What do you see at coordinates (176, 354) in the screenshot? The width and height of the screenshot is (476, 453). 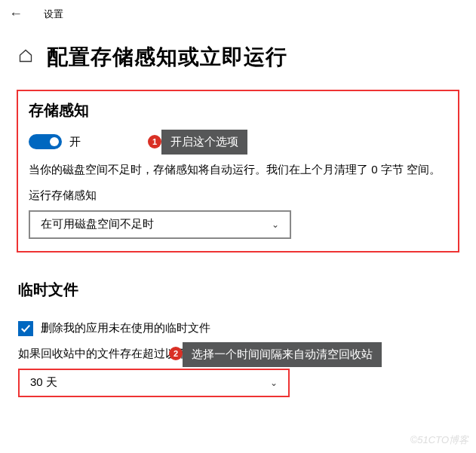 I see `annotation-badge-2: 2` at bounding box center [176, 354].